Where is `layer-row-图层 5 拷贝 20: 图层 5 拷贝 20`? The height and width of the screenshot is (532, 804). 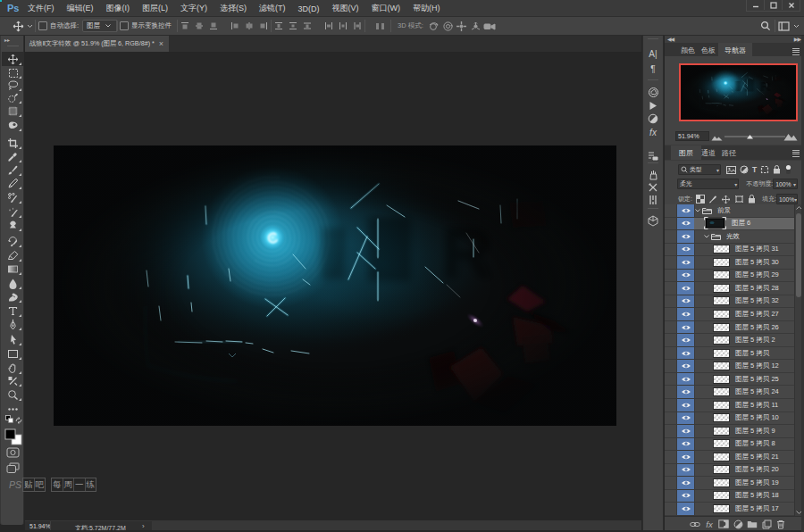 layer-row-图层 5 拷贝 20: 图层 5 拷贝 20 is located at coordinates (729, 471).